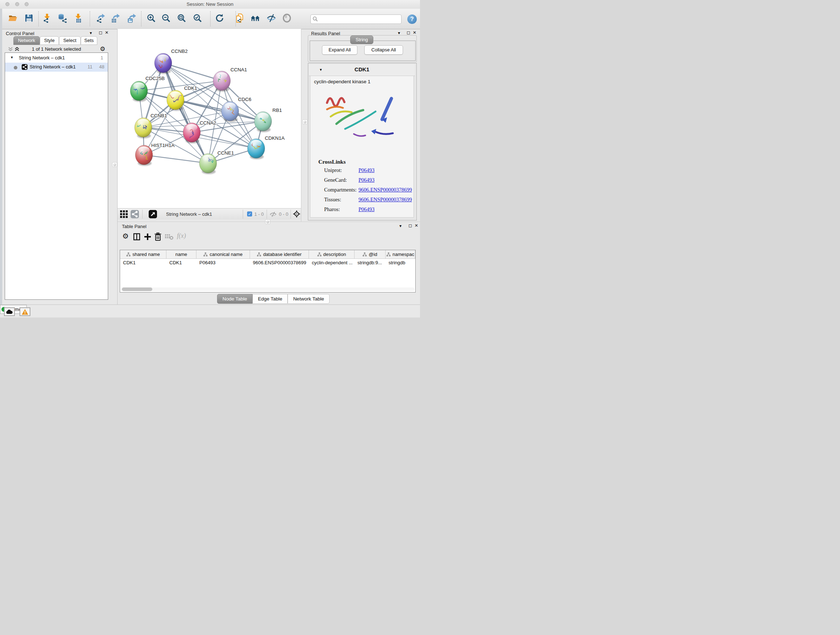 Image resolution: width=840 pixels, height=635 pixels. I want to click on toolbar-separator, so click(39, 19).